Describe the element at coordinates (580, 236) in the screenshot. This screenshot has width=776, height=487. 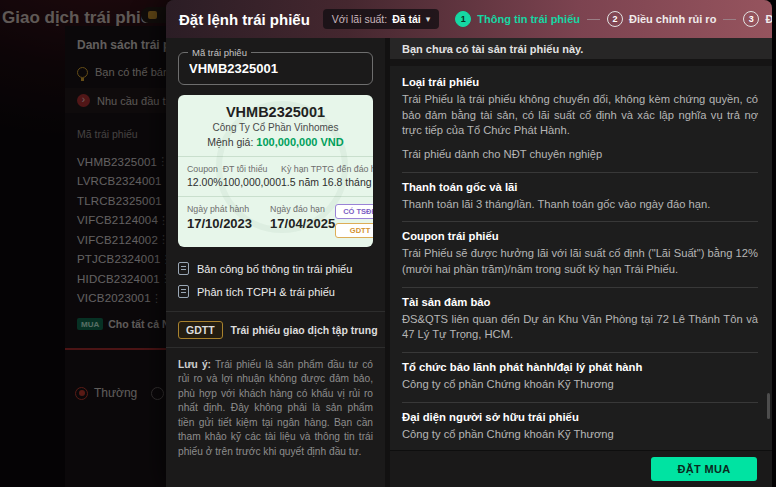
I see `section-title: Coupon trái phiếu` at that location.